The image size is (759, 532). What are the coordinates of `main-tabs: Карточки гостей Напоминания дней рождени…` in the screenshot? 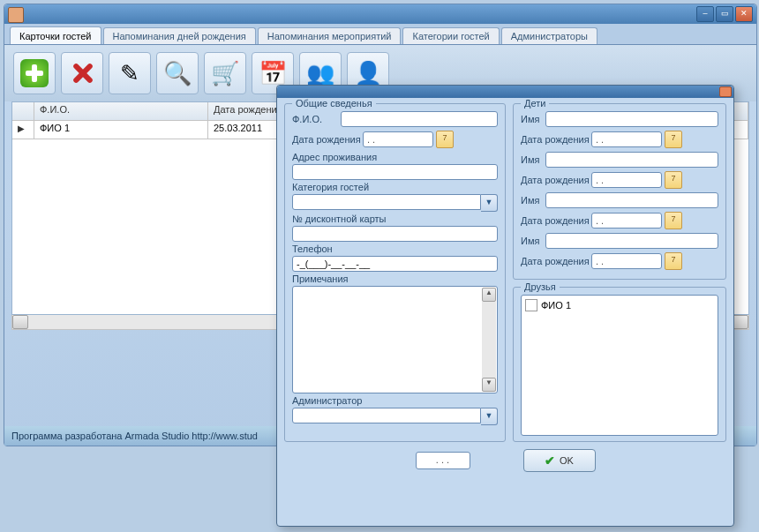 It's located at (380, 34).